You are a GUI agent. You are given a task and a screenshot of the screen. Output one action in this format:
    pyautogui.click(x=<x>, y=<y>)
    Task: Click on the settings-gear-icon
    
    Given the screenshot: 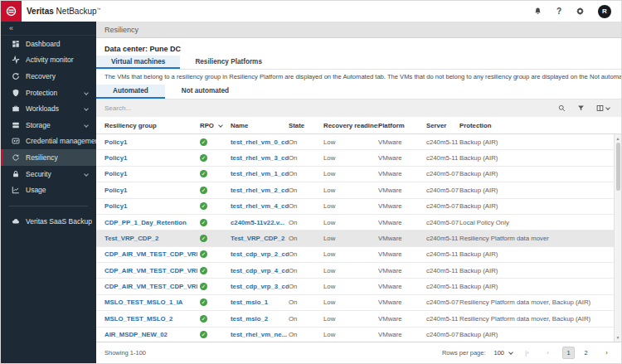 What is the action you would take?
    pyautogui.click(x=580, y=12)
    